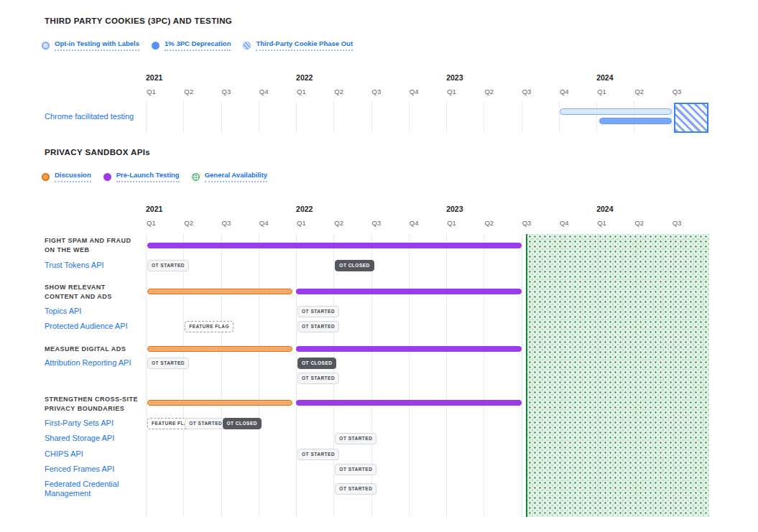 The image size is (758, 532). I want to click on timeline-bar-blue-solid, so click(635, 121).